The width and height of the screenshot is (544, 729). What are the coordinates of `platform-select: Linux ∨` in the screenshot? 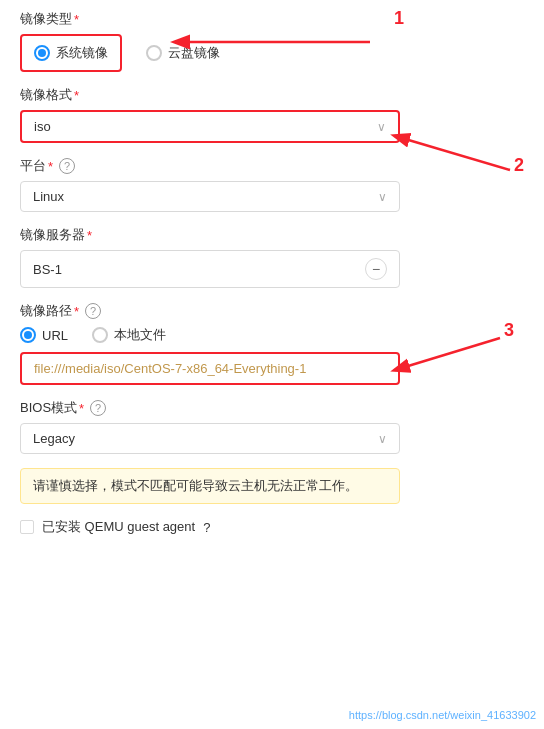 It's located at (210, 196).